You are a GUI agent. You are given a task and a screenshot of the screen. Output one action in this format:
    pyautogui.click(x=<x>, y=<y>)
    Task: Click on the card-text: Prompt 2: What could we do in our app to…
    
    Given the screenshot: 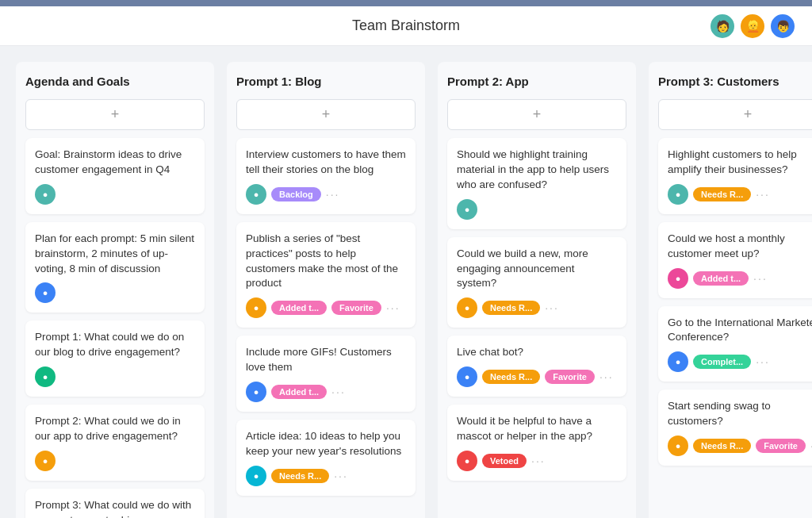 What is the action you would take?
    pyautogui.click(x=115, y=429)
    